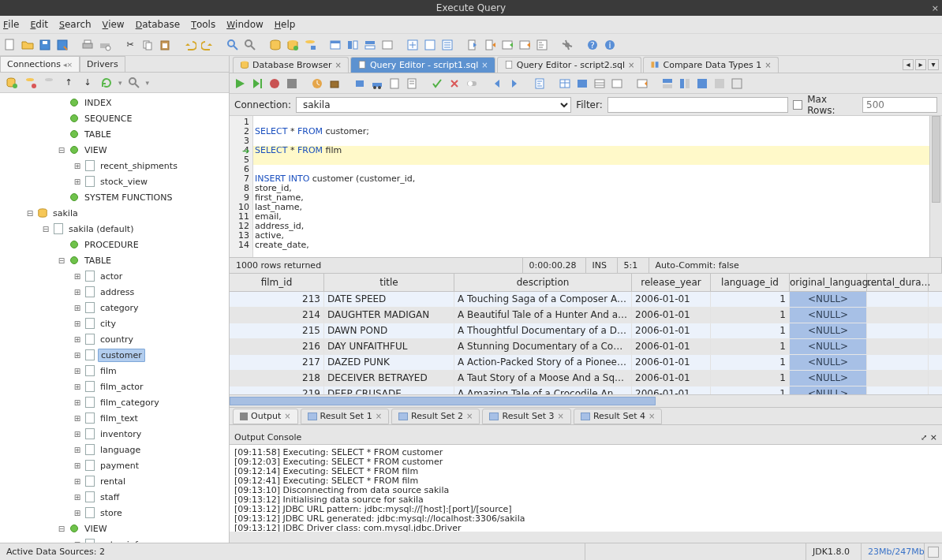 This screenshot has width=942, height=560. Describe the element at coordinates (898, 282) in the screenshot. I see `column-header: rental_dura…` at that location.